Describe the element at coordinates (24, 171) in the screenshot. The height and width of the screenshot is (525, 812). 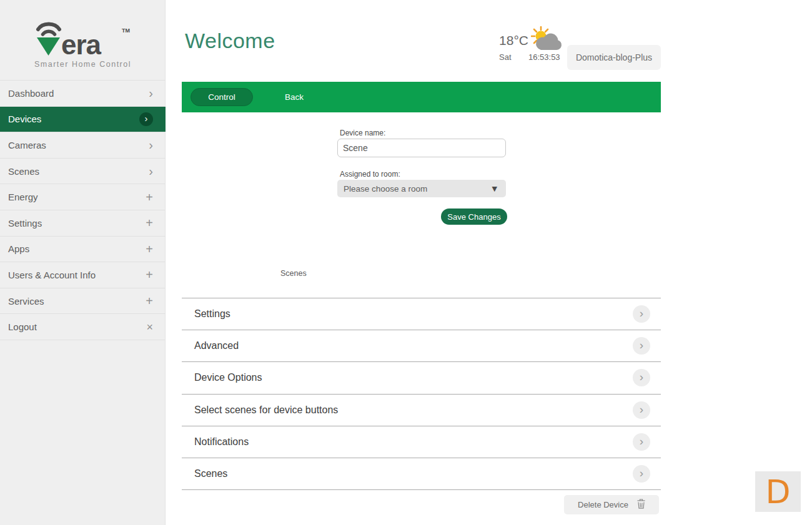
I see `sidebar-item-label: Scenes` at that location.